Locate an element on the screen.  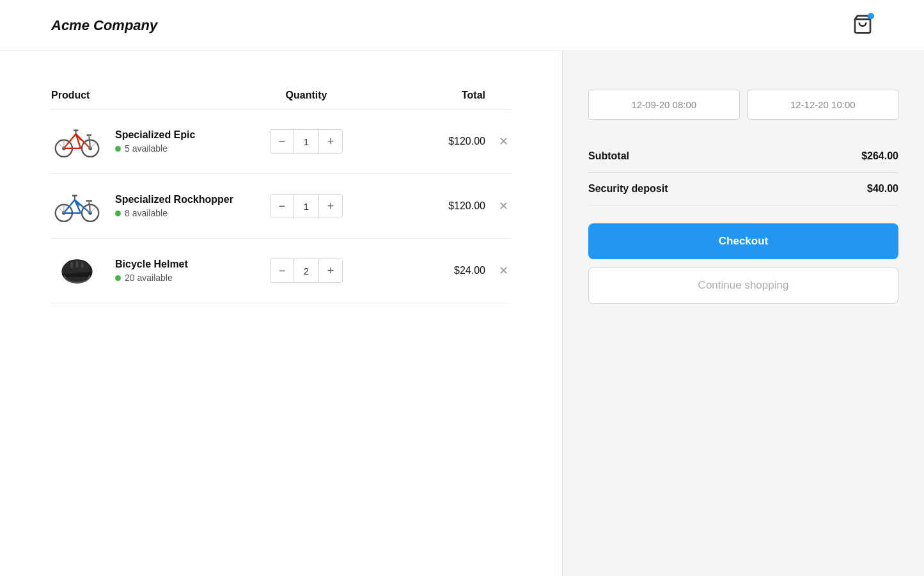
table-row: Specialized Epic 5 available − 1 + $120.… is located at coordinates (281, 142).